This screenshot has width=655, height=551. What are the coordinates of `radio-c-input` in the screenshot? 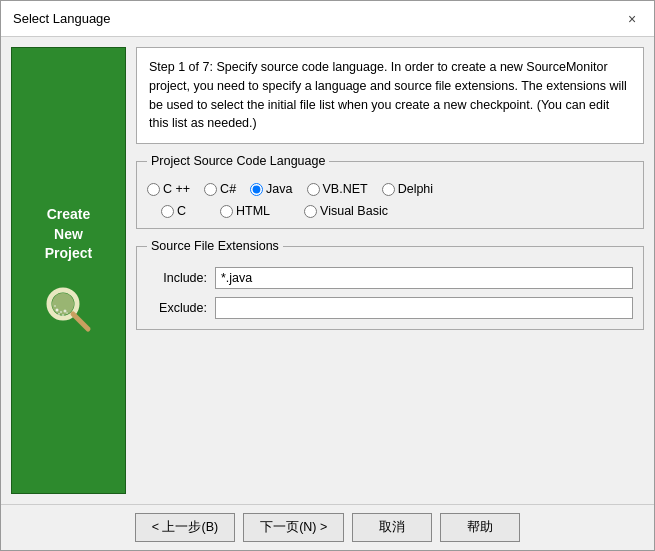 It's located at (168, 212).